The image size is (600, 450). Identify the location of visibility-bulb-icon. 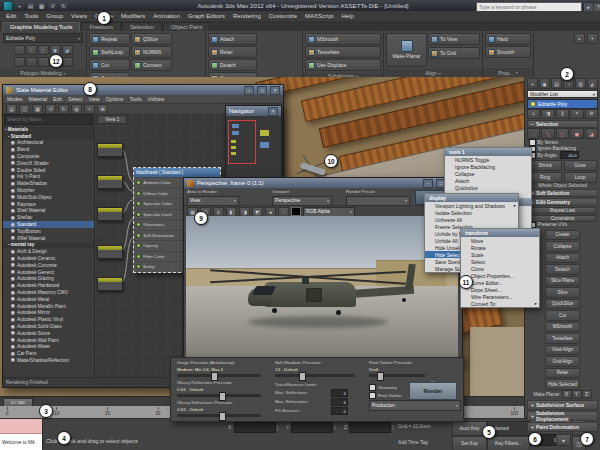
(533, 104).